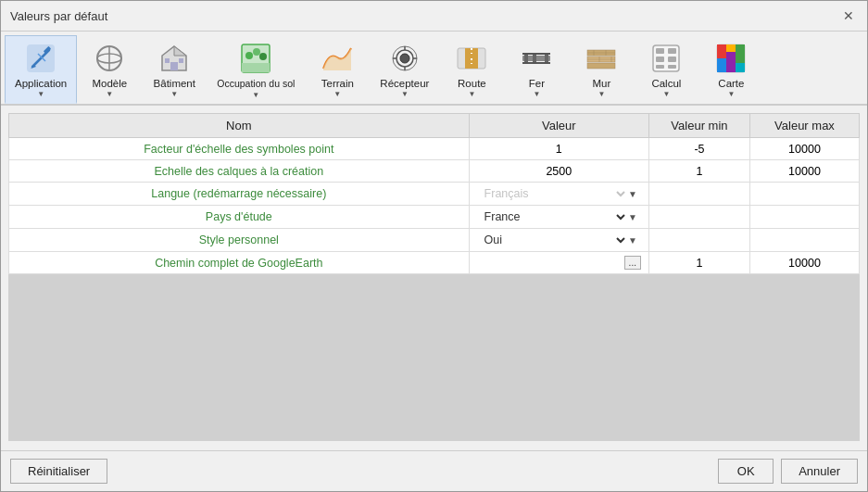 The image size is (868, 492). What do you see at coordinates (434, 17) in the screenshot?
I see `title-bar: Valeurs par défaut ✕` at bounding box center [434, 17].